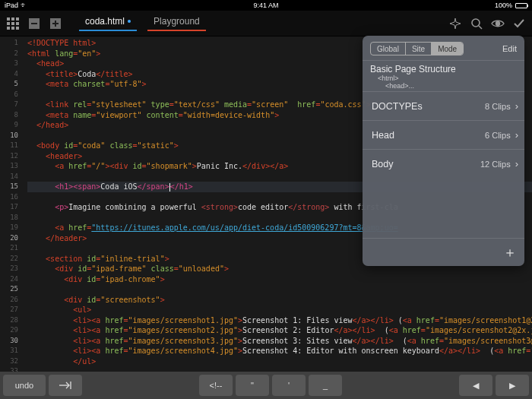  What do you see at coordinates (266, 385) in the screenshot?
I see `keyboard-toolbar: undo <!-- " ' _ ◀ ▶` at bounding box center [266, 385].